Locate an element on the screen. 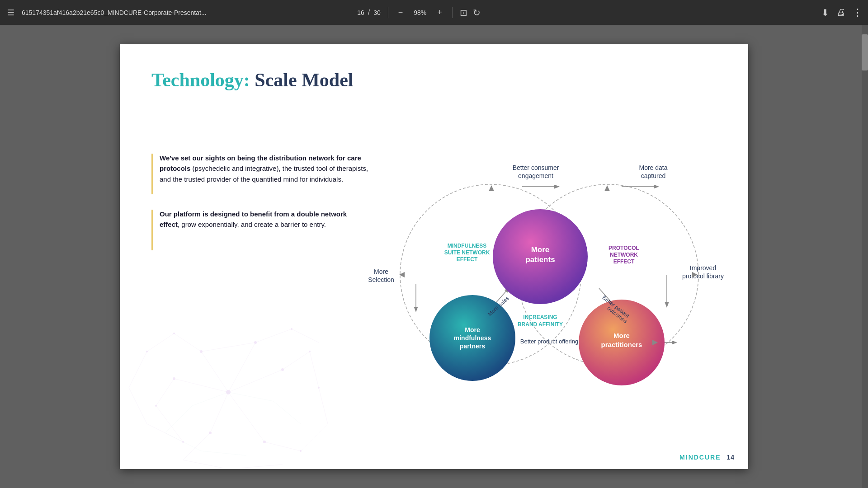 This screenshot has height=488, width=868. toolbar: ☰ 615174351af416a2b21e65c0_MINDCURE-Corp… is located at coordinates (434, 13).